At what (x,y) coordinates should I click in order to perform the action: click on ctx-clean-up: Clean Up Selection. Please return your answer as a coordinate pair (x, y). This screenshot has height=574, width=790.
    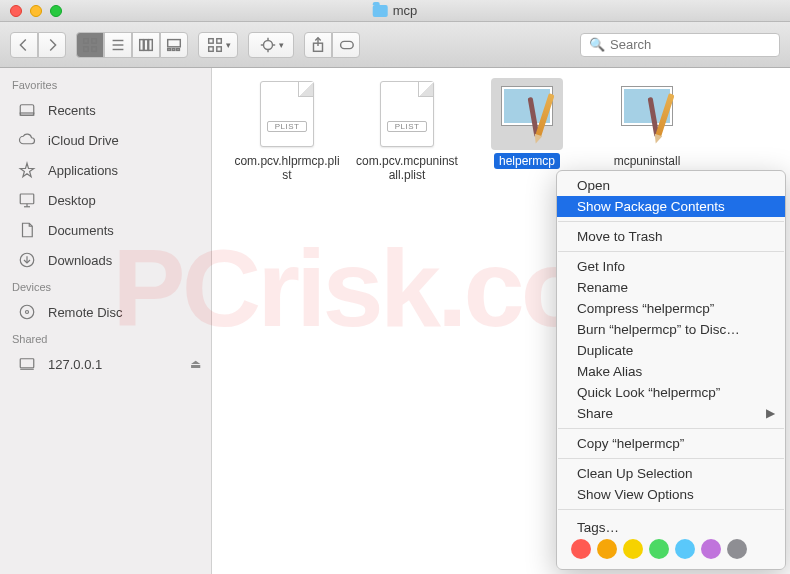
    Looking at the image, I should click on (671, 474).